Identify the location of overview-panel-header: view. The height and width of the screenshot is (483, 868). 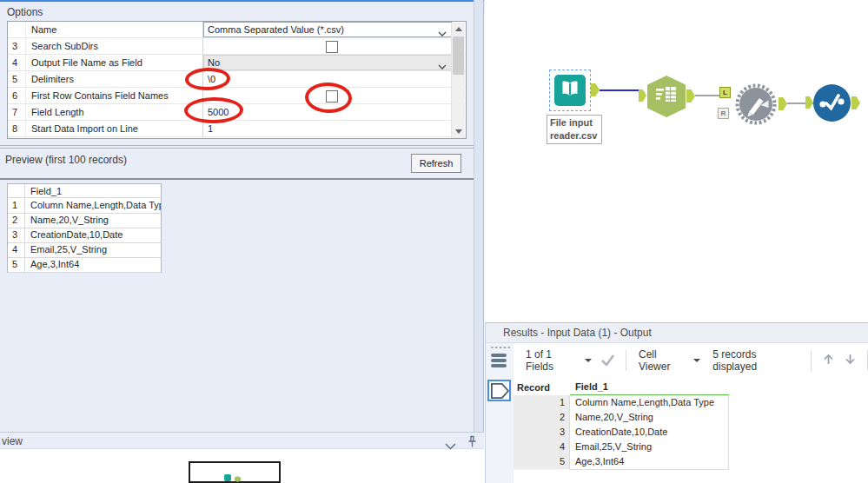
(242, 440).